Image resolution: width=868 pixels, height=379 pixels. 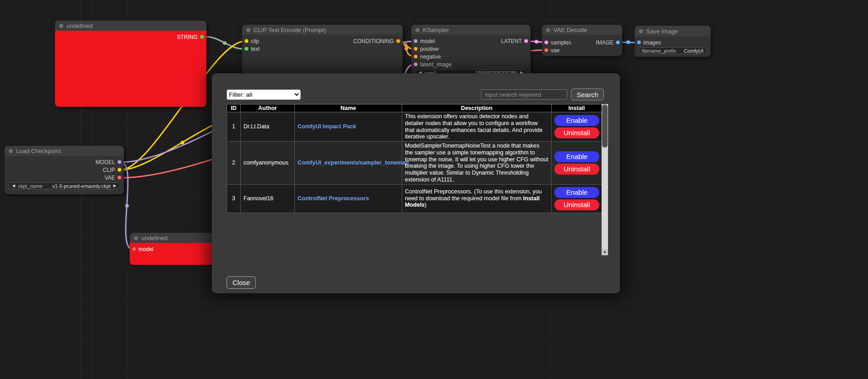 What do you see at coordinates (415, 159) in the screenshot?
I see `extension-table: ID Author Name Description Install 1 Dr.…` at bounding box center [415, 159].